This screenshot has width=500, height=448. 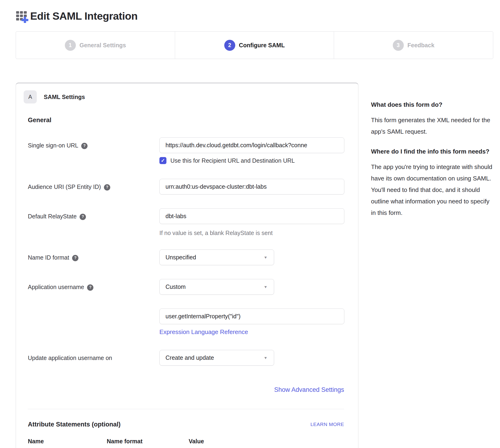 I want to click on app-username-control: Custom ▼, so click(x=252, y=287).